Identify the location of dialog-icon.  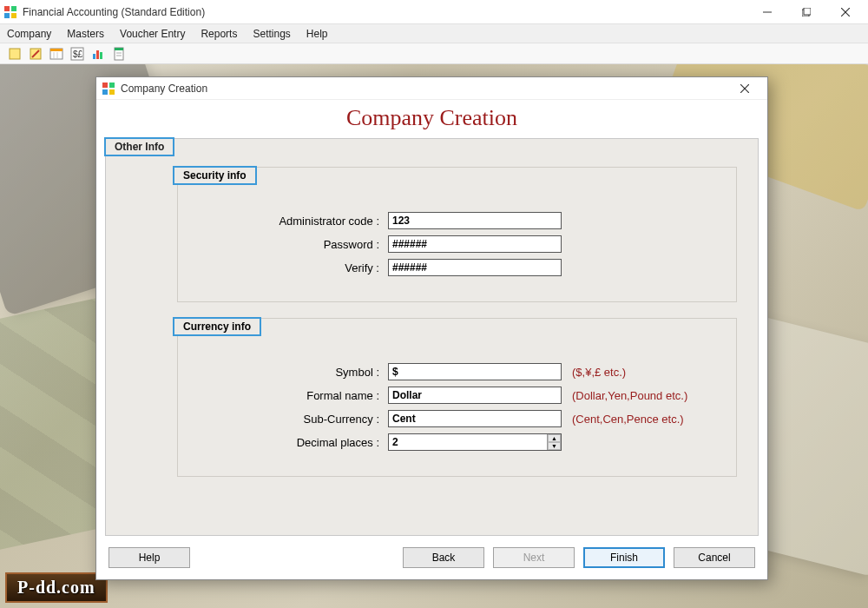
(108, 89).